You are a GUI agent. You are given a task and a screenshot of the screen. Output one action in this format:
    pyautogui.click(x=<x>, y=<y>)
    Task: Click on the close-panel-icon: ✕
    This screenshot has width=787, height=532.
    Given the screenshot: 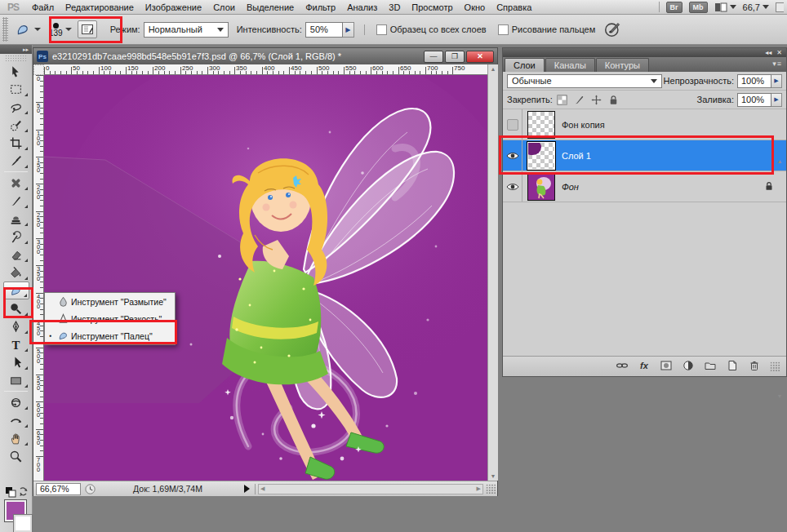 What is the action you would take?
    pyautogui.click(x=779, y=52)
    